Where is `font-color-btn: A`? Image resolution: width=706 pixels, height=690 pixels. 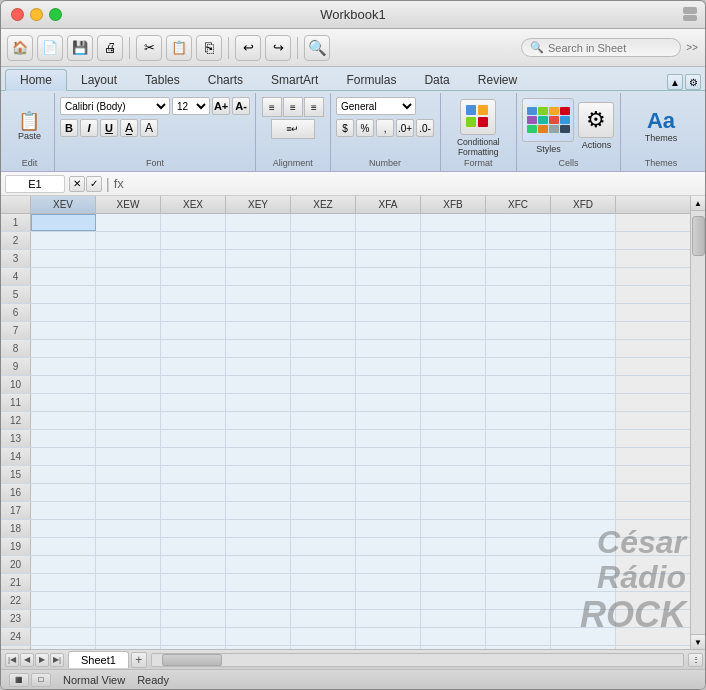
font-color-btn: A is located at coordinates (149, 128).